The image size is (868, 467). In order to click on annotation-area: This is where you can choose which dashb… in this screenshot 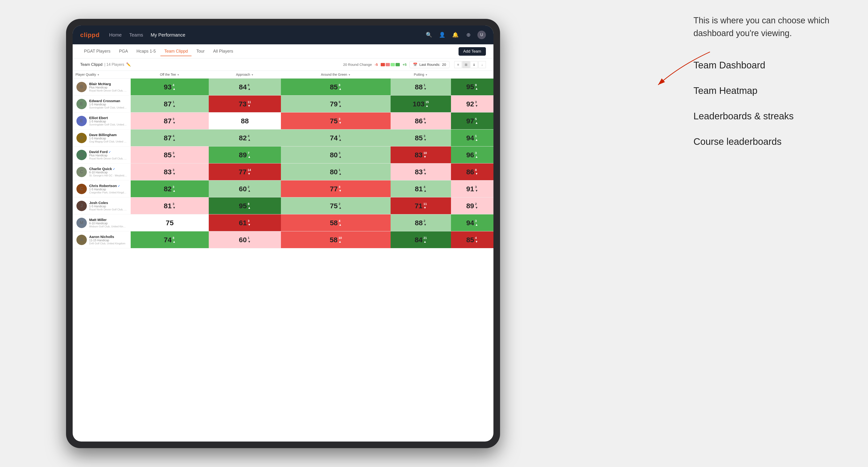, I will do `click(774, 87)`.